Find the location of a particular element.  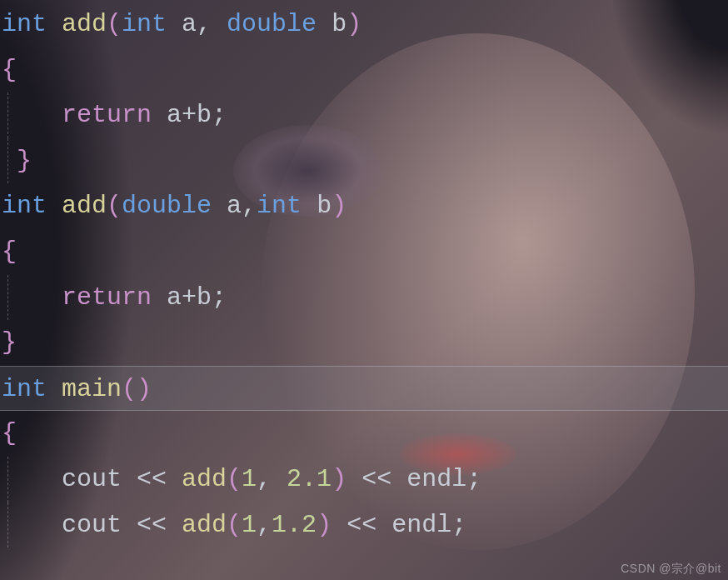

code-line: int add(int a, double b) is located at coordinates (364, 25).